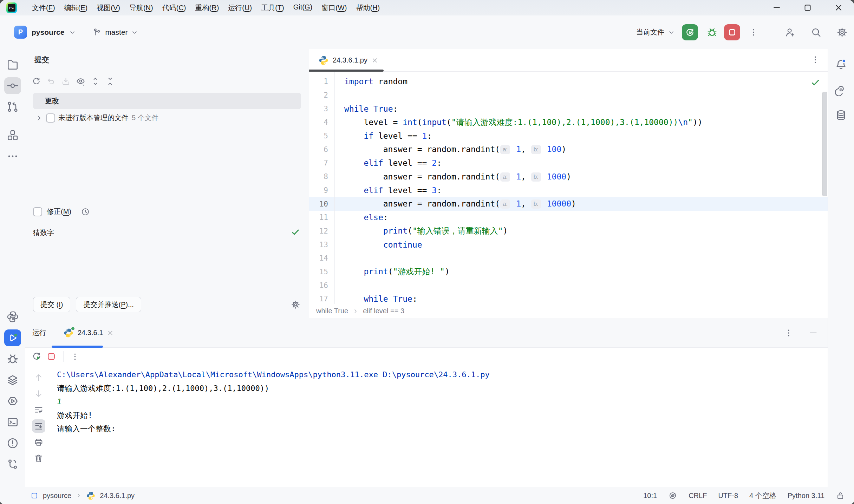 This screenshot has height=504, width=854. What do you see at coordinates (384, 311) in the screenshot?
I see `breadcrumb-item: elif level == 3` at bounding box center [384, 311].